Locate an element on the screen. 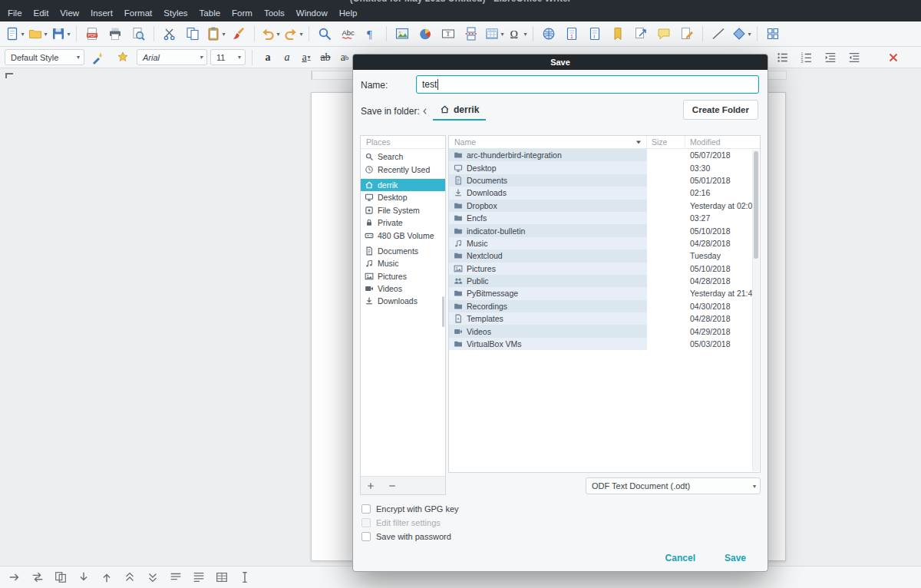 This screenshot has height=588, width=921. file-row-virtualbox-vms: VirtualBox VMs05/03/2018 is located at coordinates (605, 344).